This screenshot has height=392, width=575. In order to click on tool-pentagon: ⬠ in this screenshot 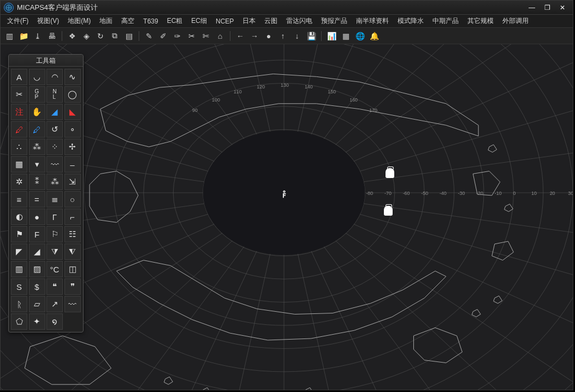, I will do `click(19, 322)`.